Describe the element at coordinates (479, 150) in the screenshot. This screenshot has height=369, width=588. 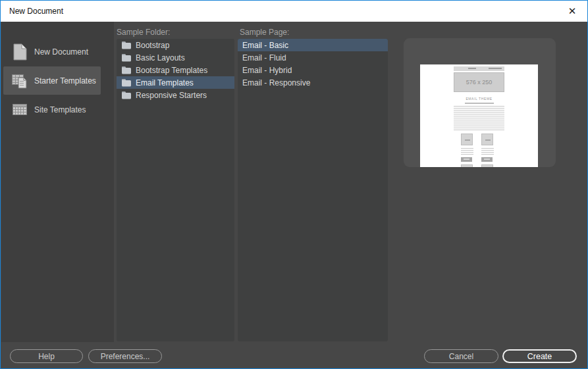
I see `thumb-columns` at that location.